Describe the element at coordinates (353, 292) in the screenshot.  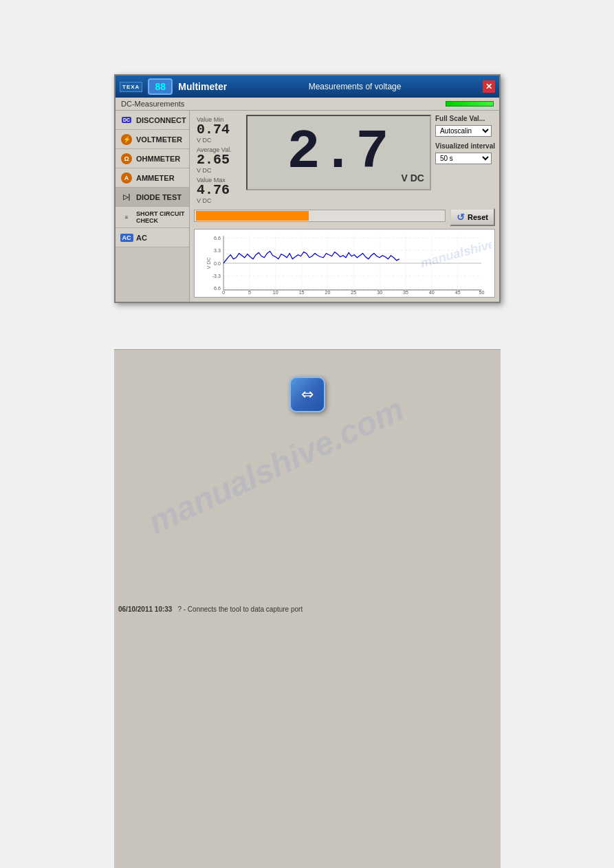
I see `svg-text: 25` at that location.